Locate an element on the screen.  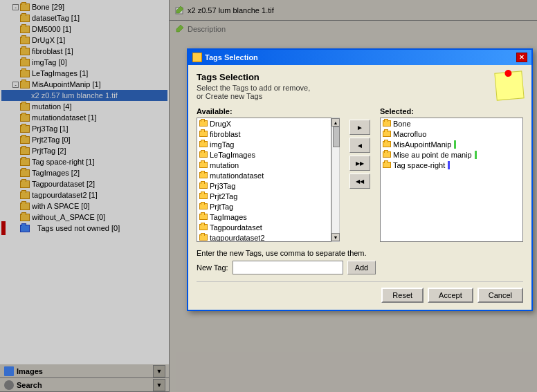
list-item: fibroblast is located at coordinates (264, 134).